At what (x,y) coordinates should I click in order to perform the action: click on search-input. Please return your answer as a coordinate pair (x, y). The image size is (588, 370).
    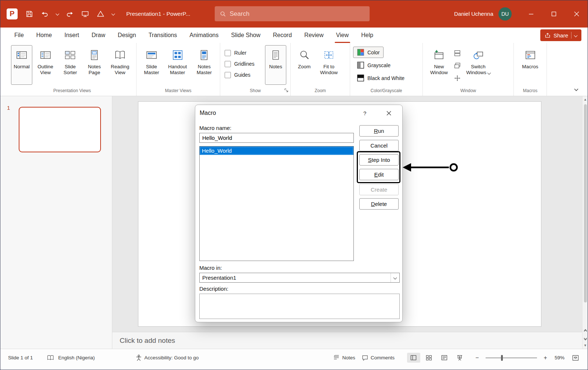
    Looking at the image, I should click on (297, 14).